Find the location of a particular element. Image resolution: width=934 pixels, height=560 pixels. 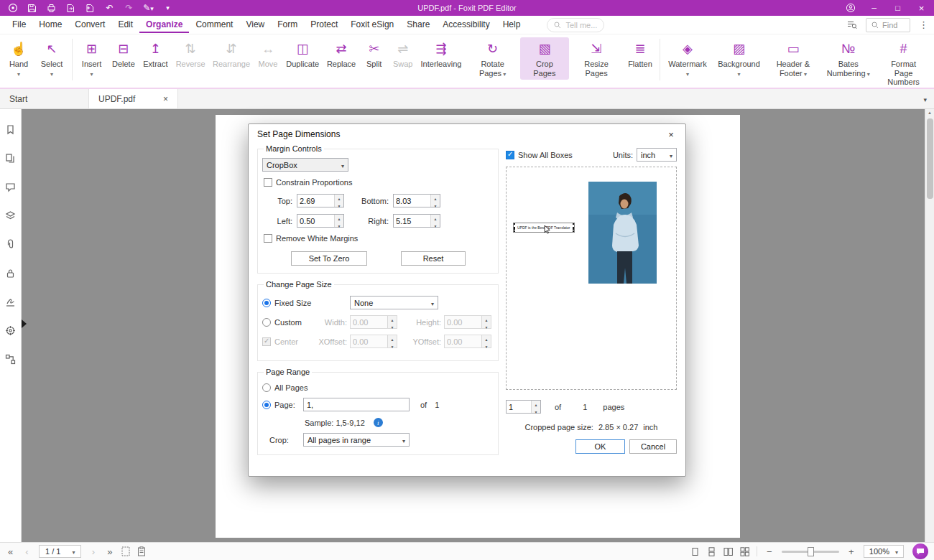

facing-continuous-view-button is located at coordinates (744, 551).